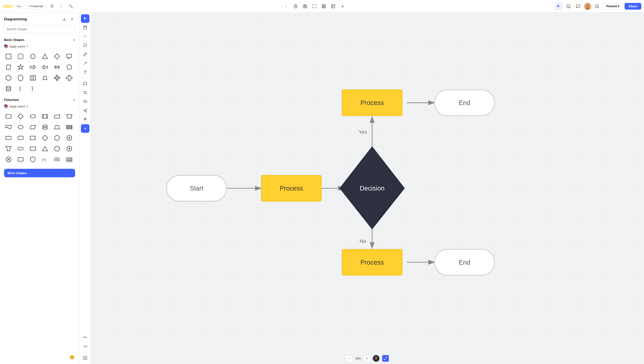 The image size is (644, 364). I want to click on shape-diamond, so click(57, 57).